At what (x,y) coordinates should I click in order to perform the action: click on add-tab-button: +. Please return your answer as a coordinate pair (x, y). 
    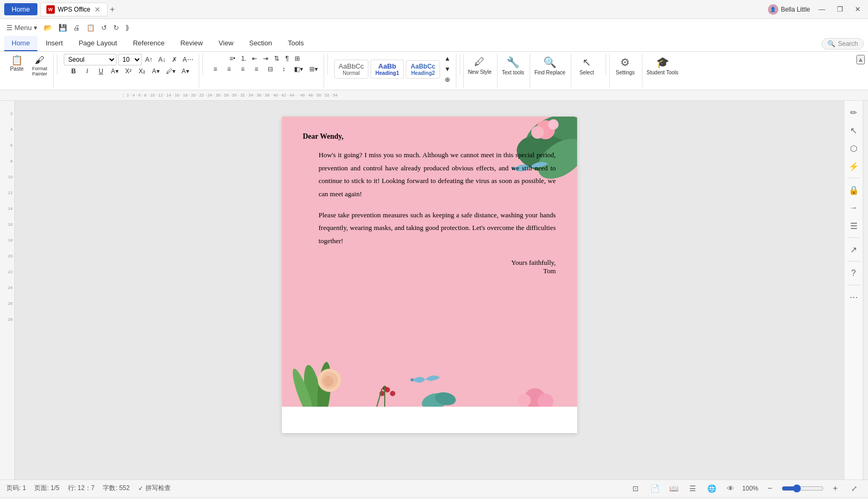
    Looking at the image, I should click on (112, 9).